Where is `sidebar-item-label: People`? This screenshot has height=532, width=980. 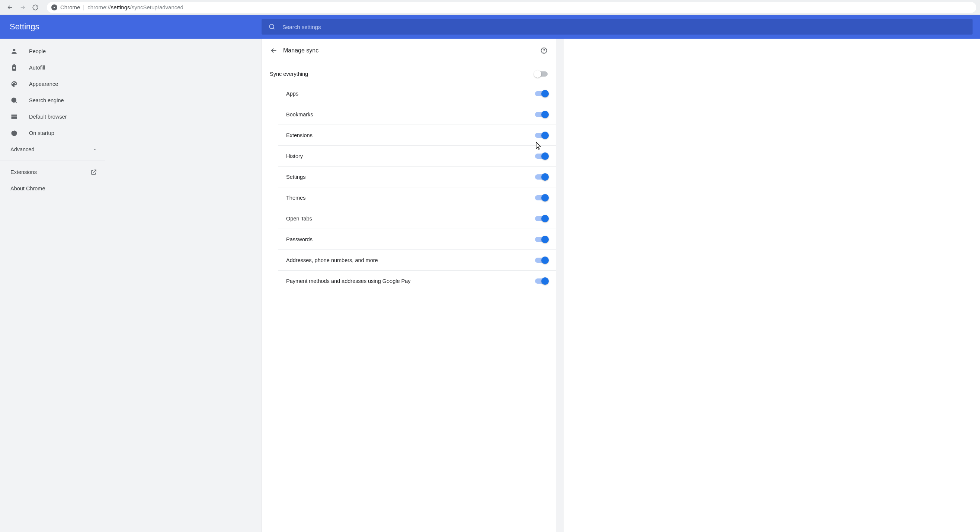
sidebar-item-label: People is located at coordinates (37, 51).